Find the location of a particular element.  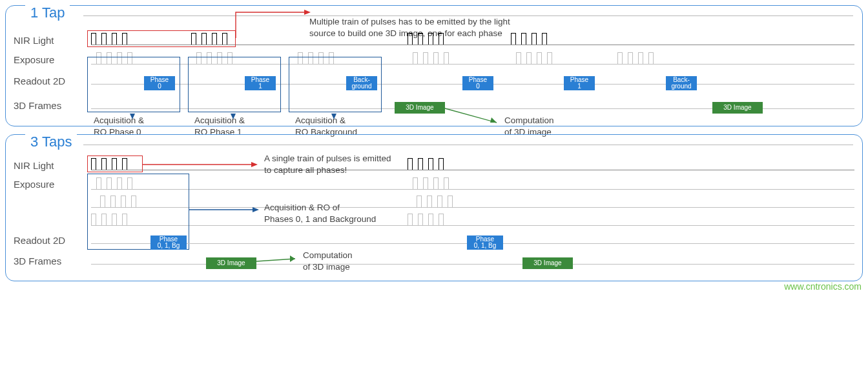

acq2-arrow is located at coordinates (225, 212).